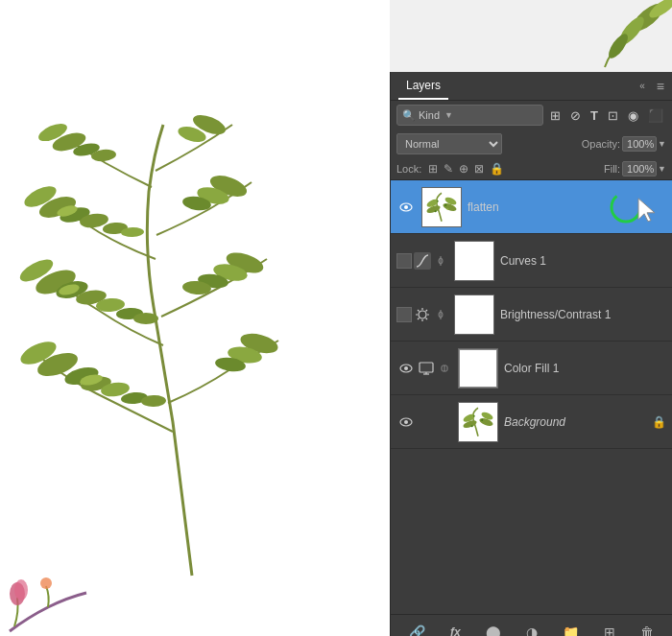  I want to click on layer-adj-icon-colorfill1, so click(426, 368).